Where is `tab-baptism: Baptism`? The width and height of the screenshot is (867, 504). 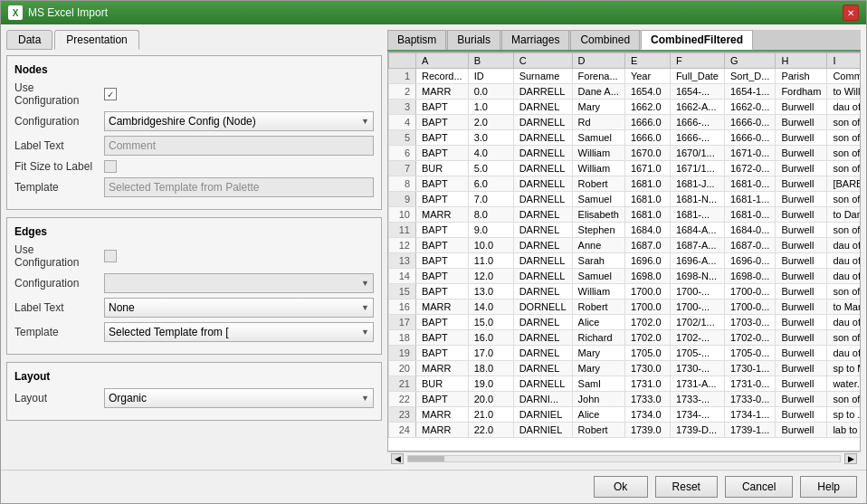 tab-baptism: Baptism is located at coordinates (416, 40).